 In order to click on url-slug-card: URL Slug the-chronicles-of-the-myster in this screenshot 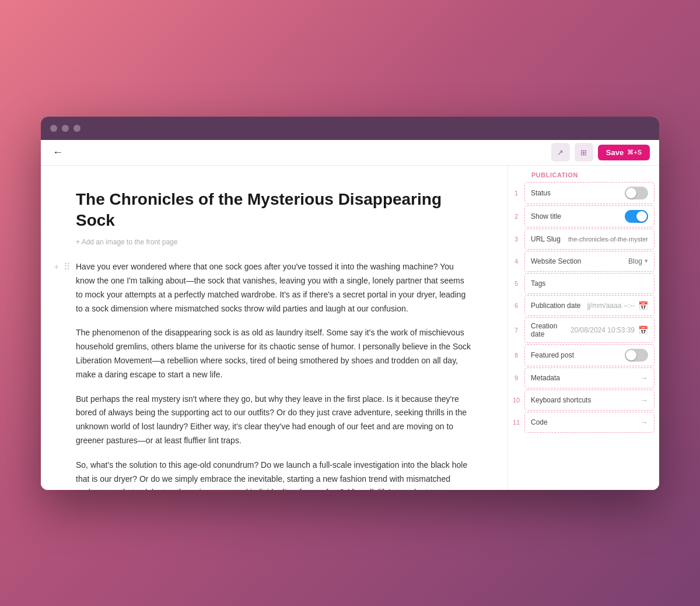, I will do `click(589, 239)`.